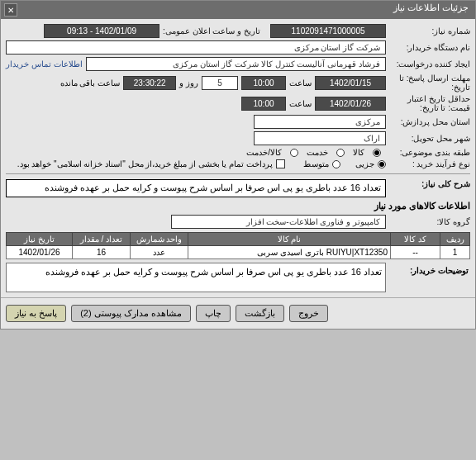 The width and height of the screenshot is (476, 460). Describe the element at coordinates (320, 122) in the screenshot. I see `value-province: مرکزی` at that location.